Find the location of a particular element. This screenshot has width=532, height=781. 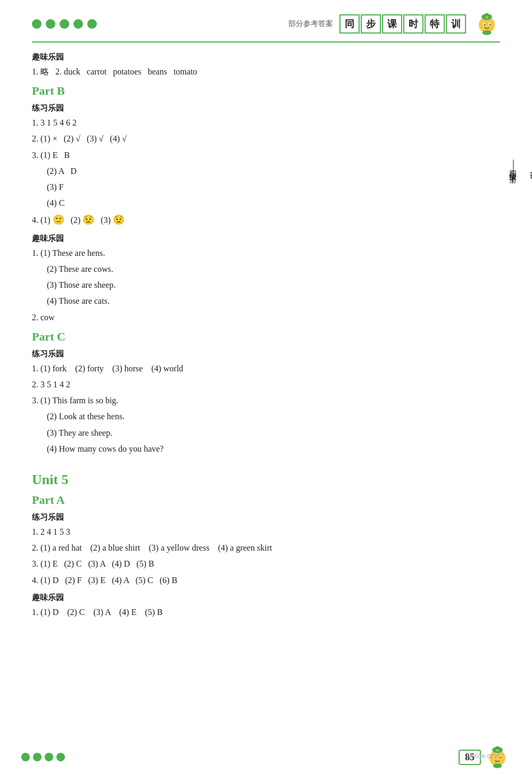

unit-5-header: Unit 5 is located at coordinates (266, 480).